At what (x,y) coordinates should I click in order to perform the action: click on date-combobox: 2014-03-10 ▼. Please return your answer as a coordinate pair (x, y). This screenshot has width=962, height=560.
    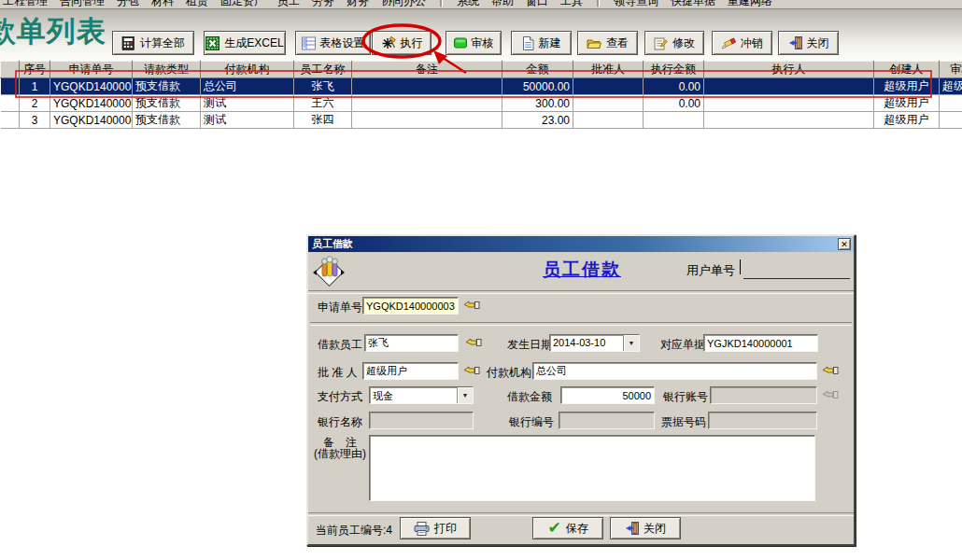
    Looking at the image, I should click on (594, 343).